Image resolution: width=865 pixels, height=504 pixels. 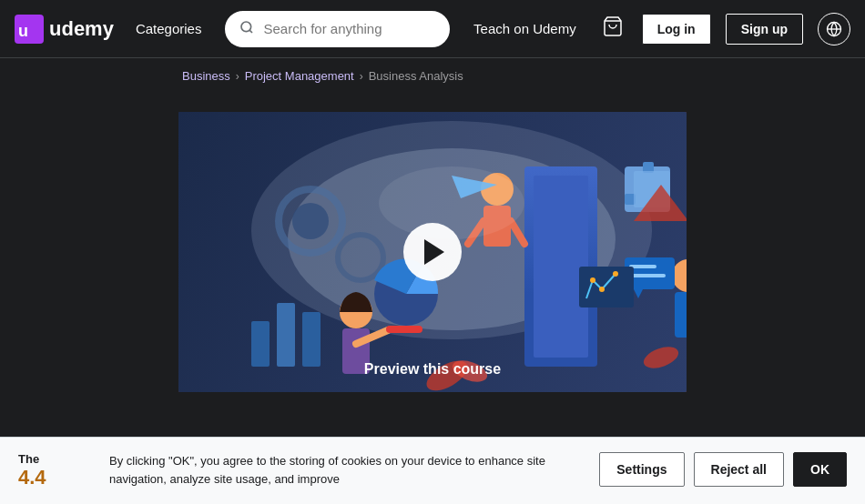 I want to click on breadcrumb-current: Business Analysis, so click(x=416, y=76).